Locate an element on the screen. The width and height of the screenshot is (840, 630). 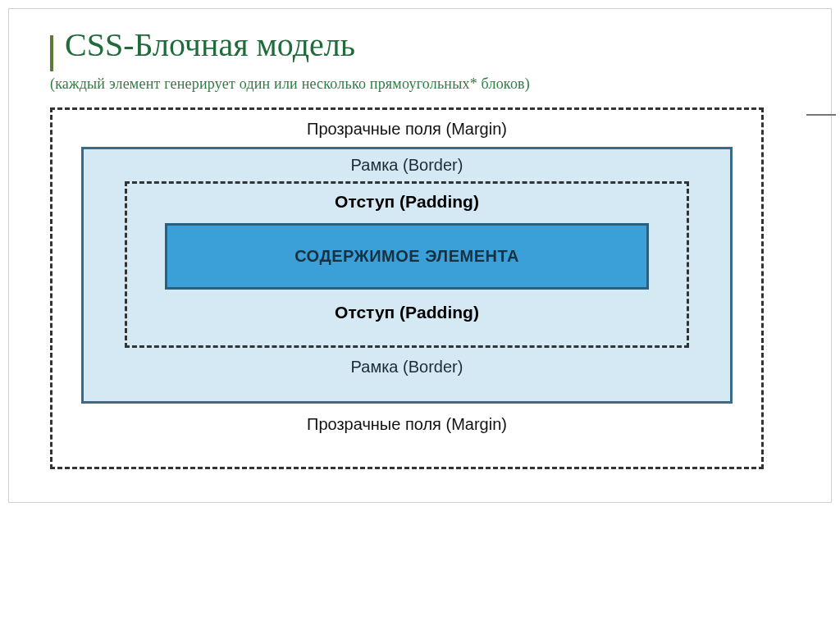
padding-label-bottom: Отступ (Padding) is located at coordinates (407, 307).